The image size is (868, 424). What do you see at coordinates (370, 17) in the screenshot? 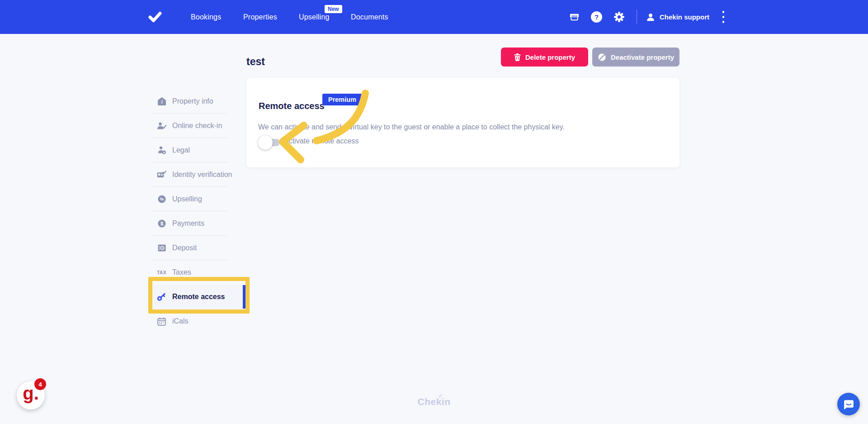
I see `nav-item-documents: Documents` at bounding box center [370, 17].